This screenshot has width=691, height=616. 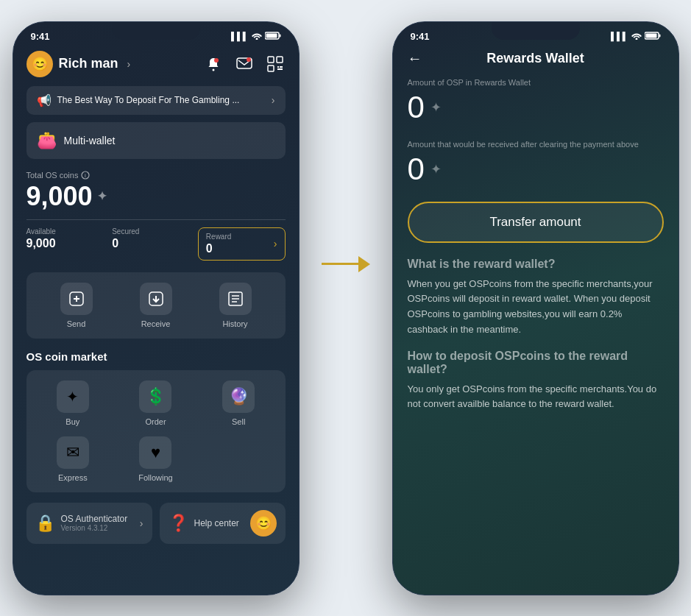 What do you see at coordinates (73, 478) in the screenshot?
I see `express-label: Express` at bounding box center [73, 478].